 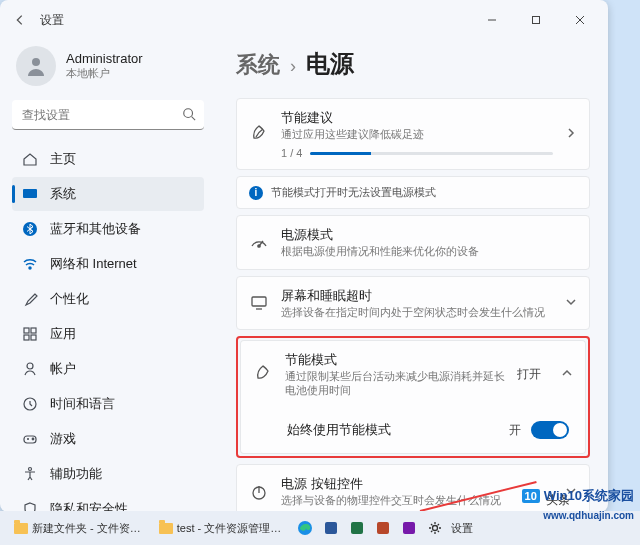 What do you see at coordinates (36, 66) in the screenshot?
I see `avatar` at bounding box center [36, 66].